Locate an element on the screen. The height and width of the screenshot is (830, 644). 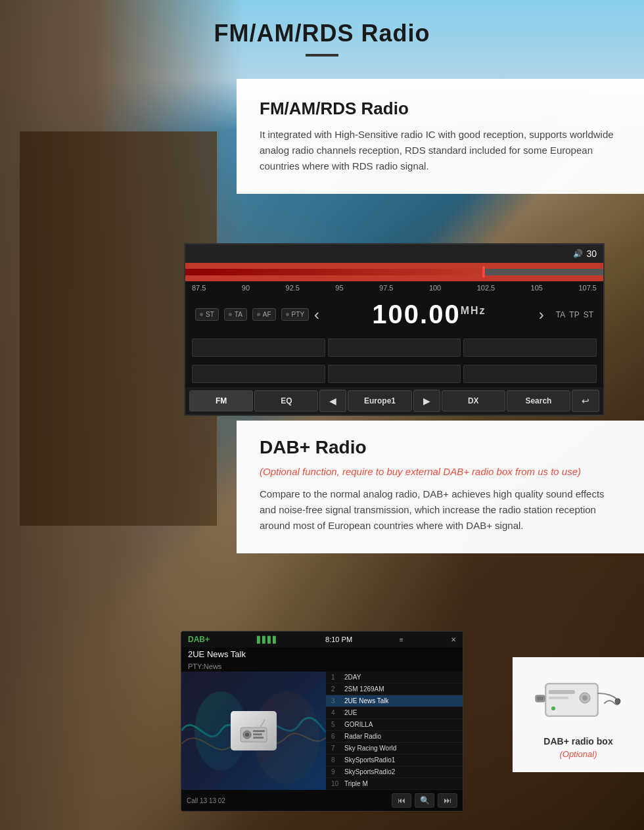
dab-next-button: ⏭ is located at coordinates (448, 800).